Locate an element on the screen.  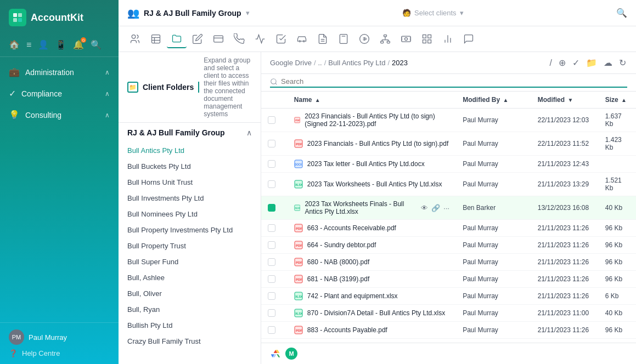
breadcrumb-client: Bull Antics Pty Ltd is located at coordinates (357, 62).